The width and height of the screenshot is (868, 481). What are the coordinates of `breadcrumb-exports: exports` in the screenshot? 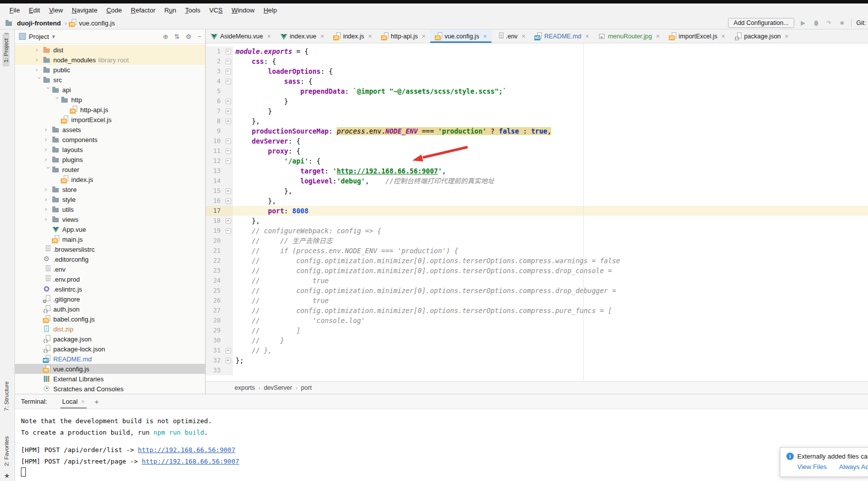 It's located at (245, 388).